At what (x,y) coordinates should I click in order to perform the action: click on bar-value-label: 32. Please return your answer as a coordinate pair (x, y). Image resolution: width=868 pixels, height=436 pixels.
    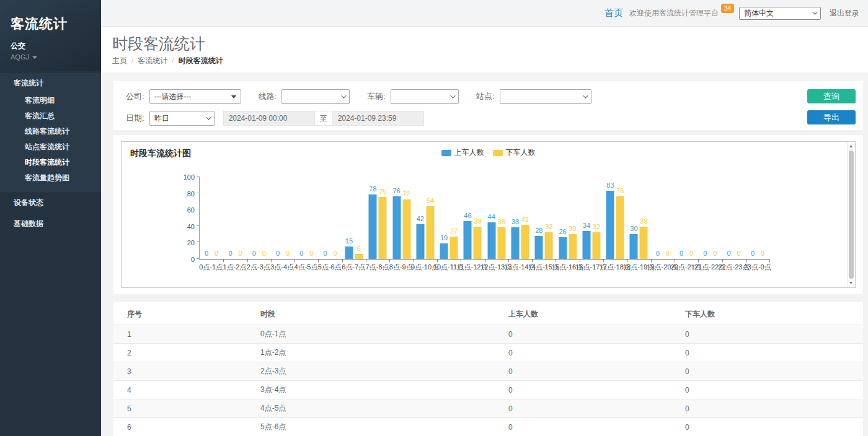
    Looking at the image, I should click on (596, 227).